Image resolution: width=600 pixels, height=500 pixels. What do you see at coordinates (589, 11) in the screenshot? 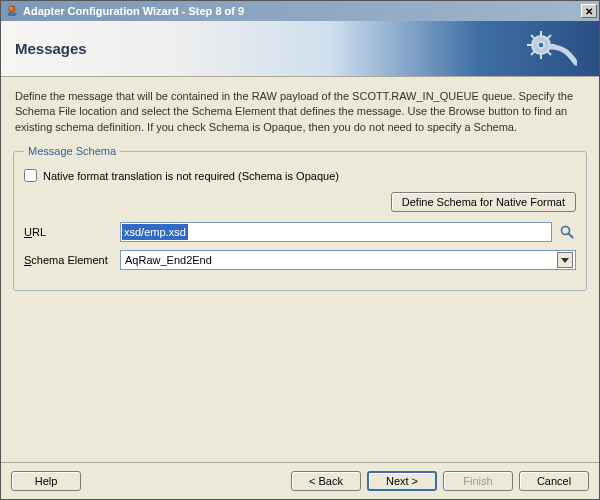
I see `close-button: ✕` at bounding box center [589, 11].